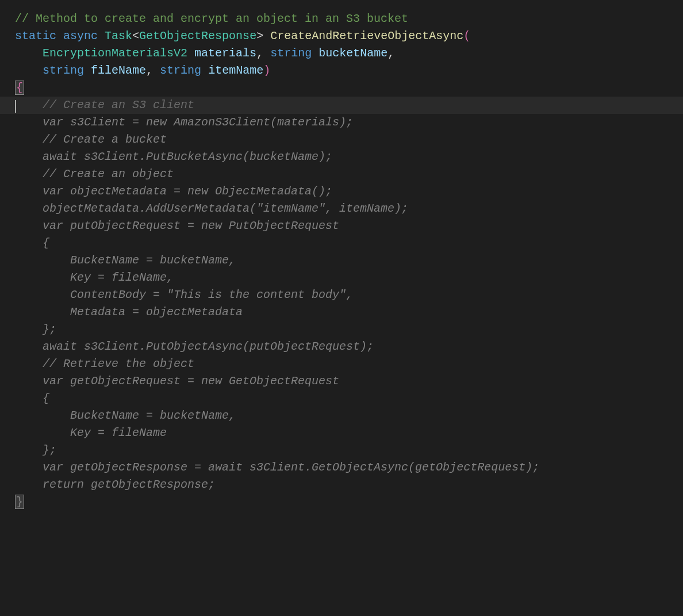 This screenshot has width=683, height=616. Describe the element at coordinates (342, 174) in the screenshot. I see `code-line: // Create an object` at that location.